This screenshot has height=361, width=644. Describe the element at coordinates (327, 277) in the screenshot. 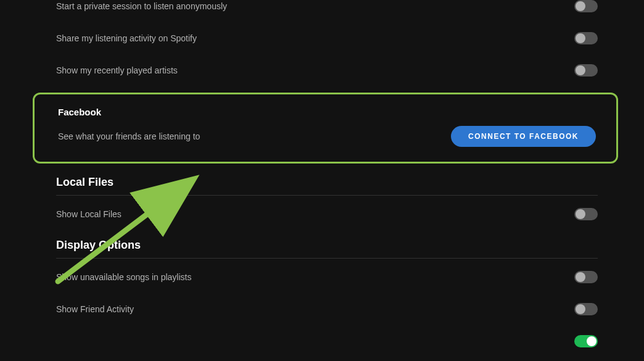

I see `unavailable-songs-row: Show unavailable songs in playlists` at that location.